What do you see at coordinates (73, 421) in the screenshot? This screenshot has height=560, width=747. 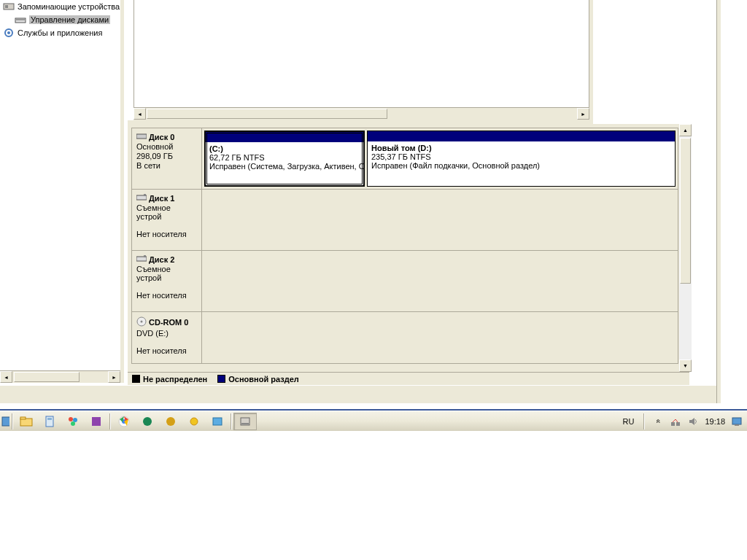 I see `taskbar-app-paint` at bounding box center [73, 421].